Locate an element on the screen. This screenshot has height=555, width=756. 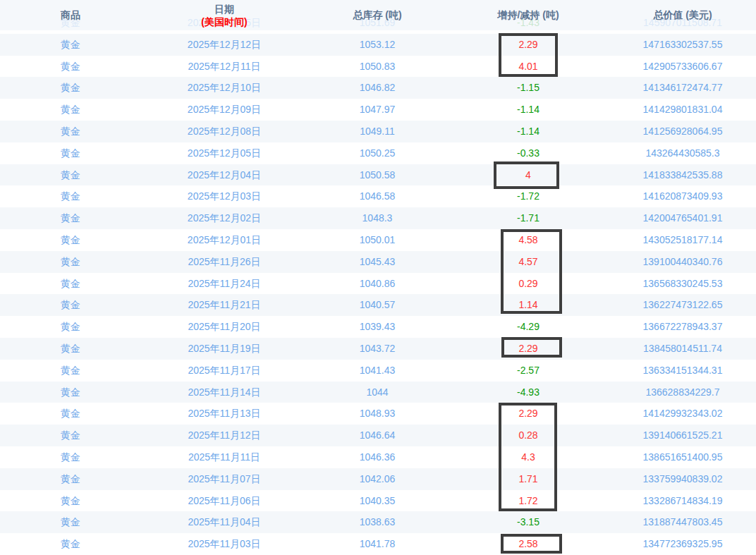
date-cell: 2025年11月06日 is located at coordinates (224, 501).